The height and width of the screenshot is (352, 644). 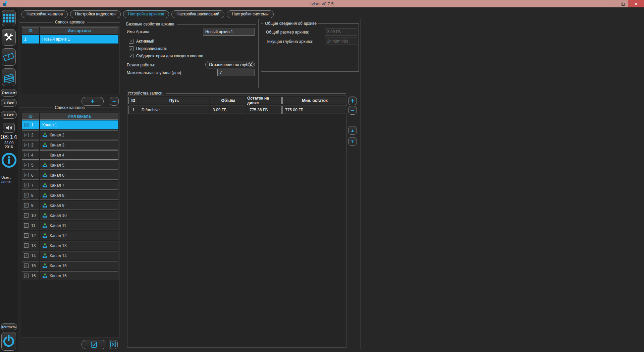 What do you see at coordinates (131, 56) in the screenshot?
I see `subdir-checkbox: ✓` at bounding box center [131, 56].